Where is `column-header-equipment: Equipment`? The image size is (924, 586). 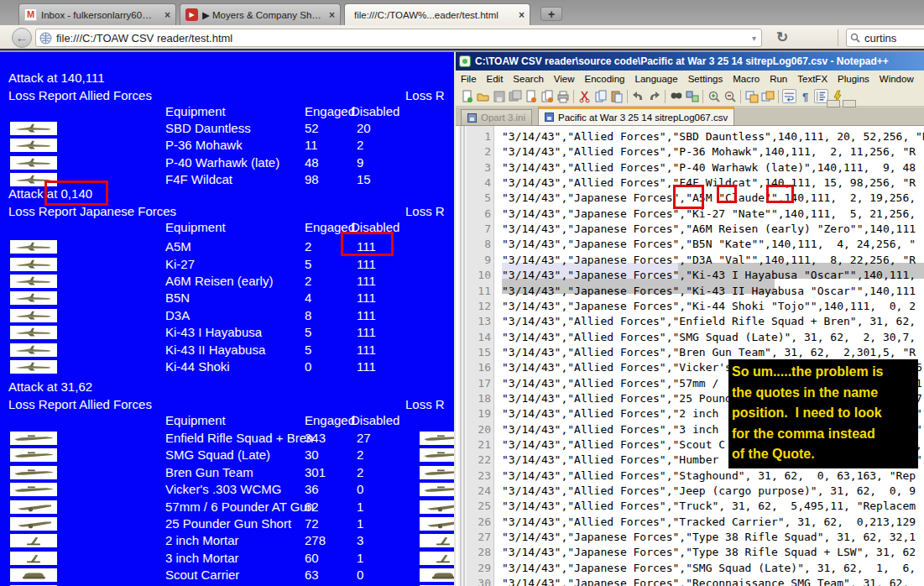 column-header-equipment: Equipment is located at coordinates (196, 227).